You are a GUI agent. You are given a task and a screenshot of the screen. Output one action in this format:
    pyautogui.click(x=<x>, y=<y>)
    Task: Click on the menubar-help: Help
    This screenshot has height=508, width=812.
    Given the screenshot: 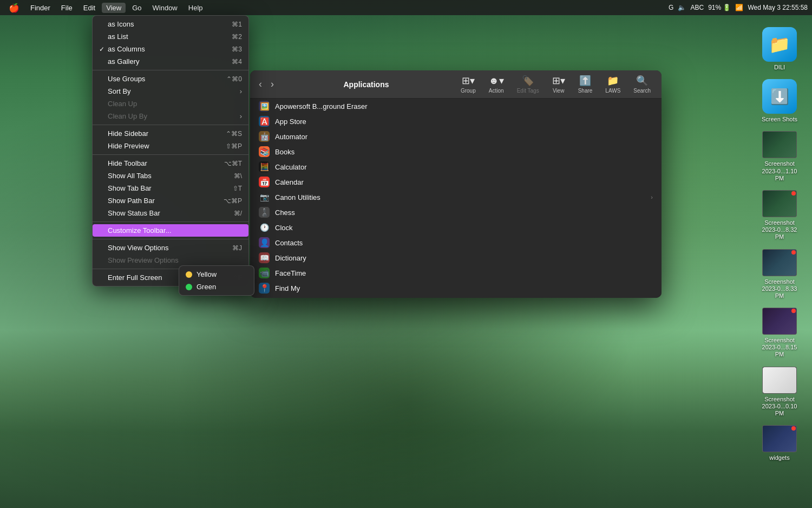 What is the action you would take?
    pyautogui.click(x=196, y=8)
    